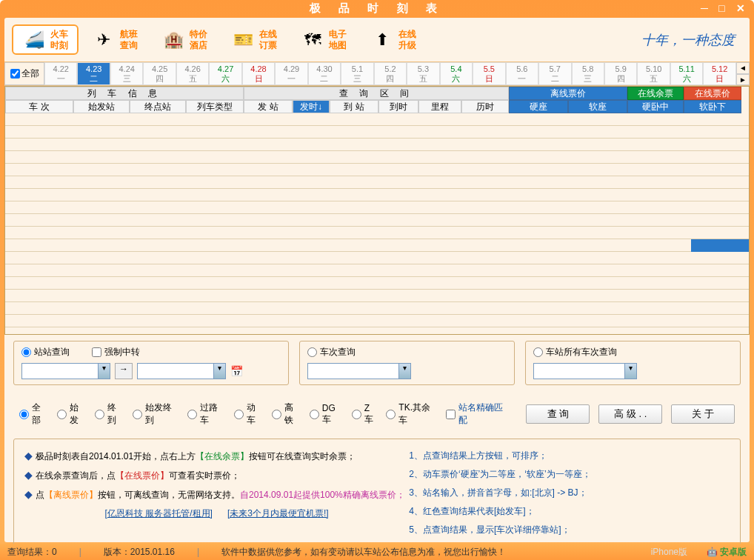  I want to click on col-train-type: 列车类型, so click(215, 107).